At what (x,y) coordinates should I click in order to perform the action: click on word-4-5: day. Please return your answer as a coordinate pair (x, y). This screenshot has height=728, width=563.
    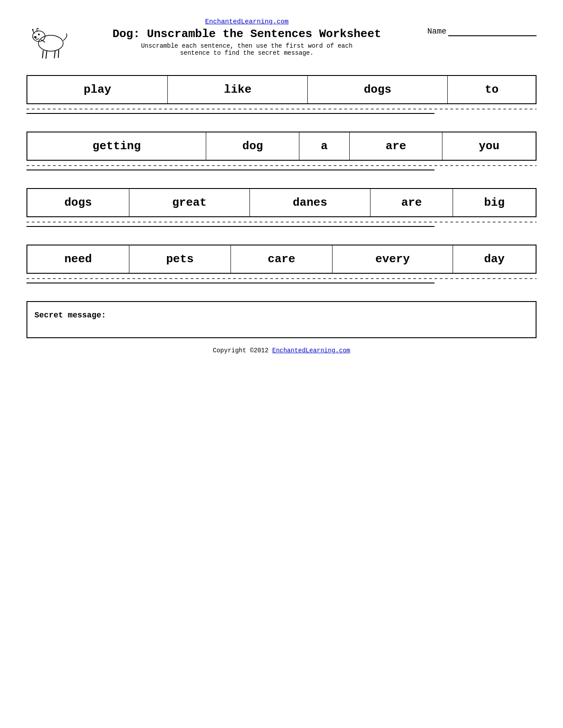
    Looking at the image, I should click on (495, 259).